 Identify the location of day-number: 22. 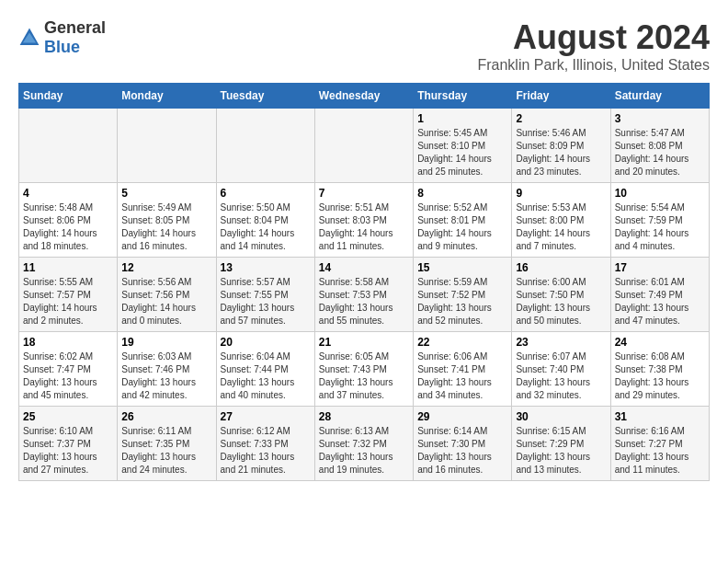
(462, 342).